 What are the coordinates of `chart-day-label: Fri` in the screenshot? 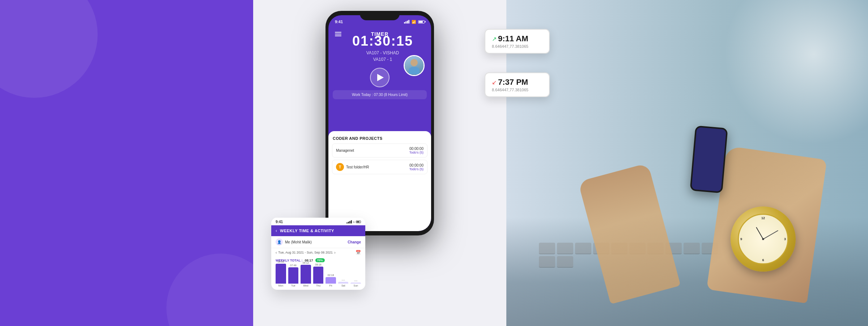 It's located at (331, 285).